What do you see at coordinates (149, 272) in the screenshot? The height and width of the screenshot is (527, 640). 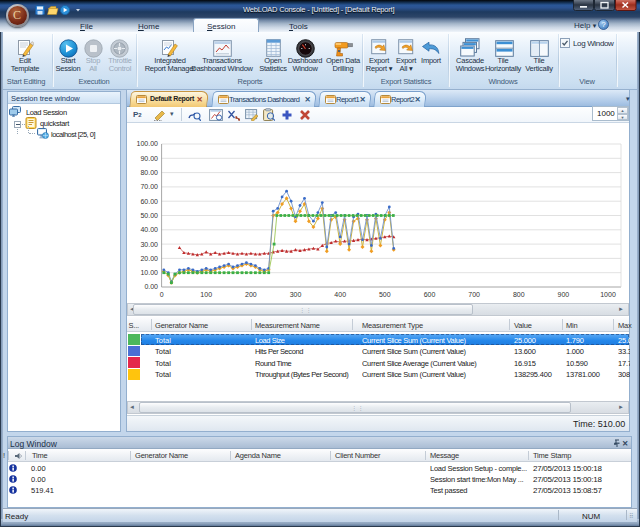 I see `svg-text: 10.00` at bounding box center [149, 272].